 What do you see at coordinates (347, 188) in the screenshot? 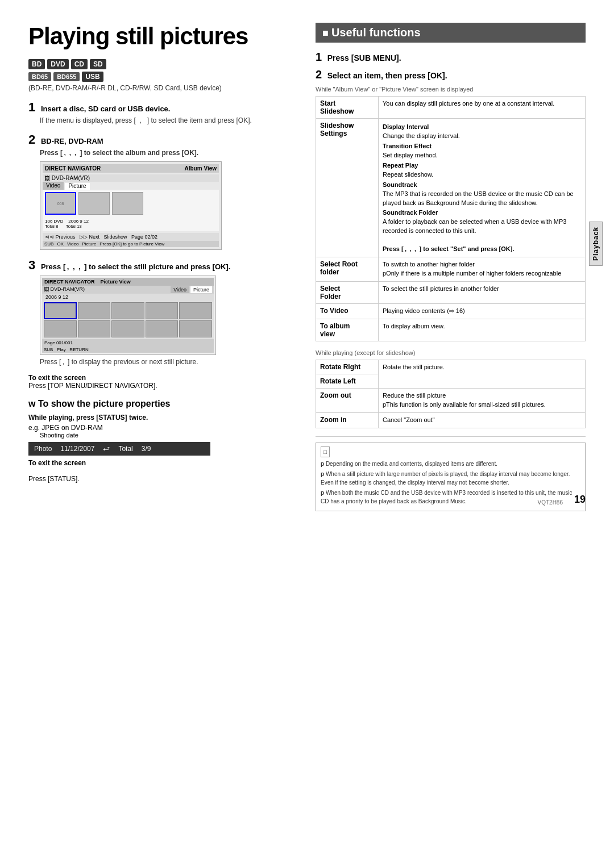
I see `key-slideshow-settings: SlideshowSettings` at bounding box center [347, 188].